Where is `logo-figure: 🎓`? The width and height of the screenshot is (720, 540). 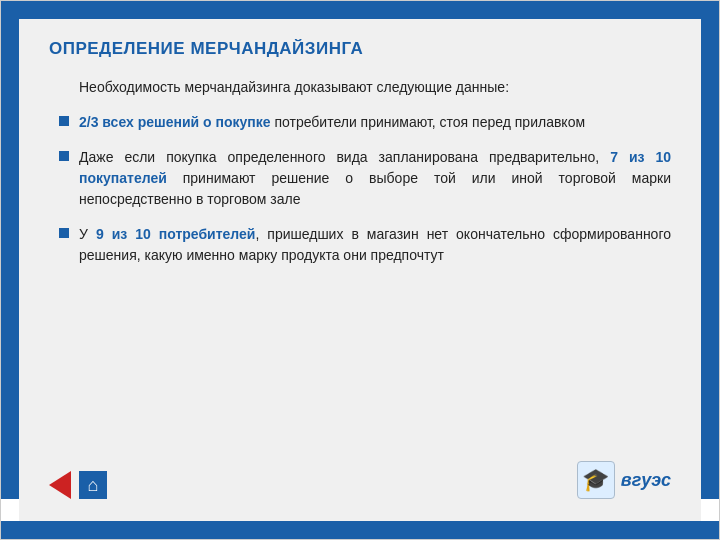
logo-figure: 🎓 is located at coordinates (596, 480).